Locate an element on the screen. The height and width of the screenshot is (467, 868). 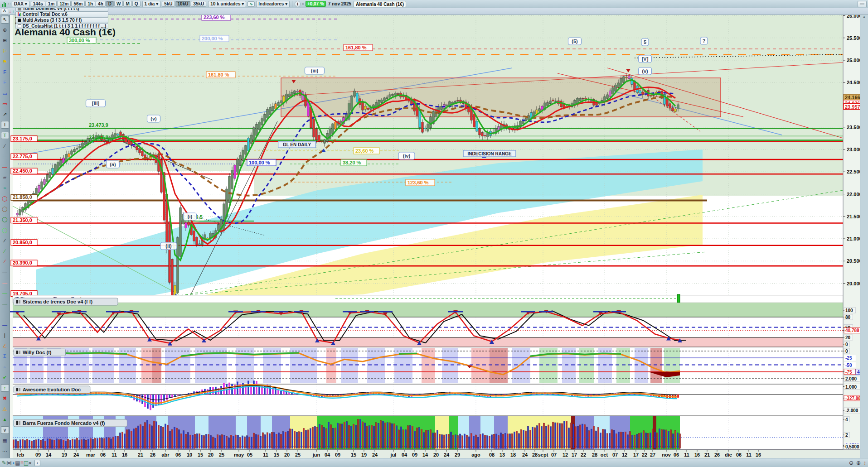
sum-tool-icon: Σ is located at coordinates (5, 357).